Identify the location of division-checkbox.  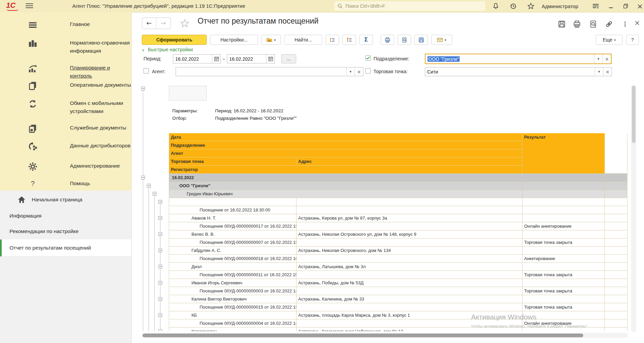
(368, 58).